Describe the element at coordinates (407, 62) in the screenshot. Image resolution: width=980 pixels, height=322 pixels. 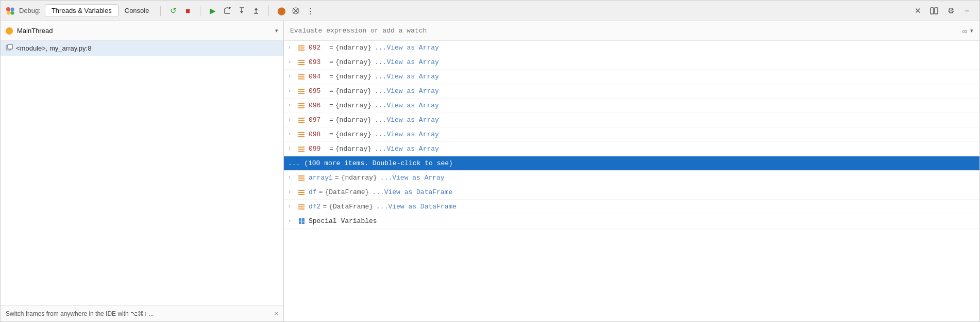
I see `view-array-link-093: ...View as Array` at that location.